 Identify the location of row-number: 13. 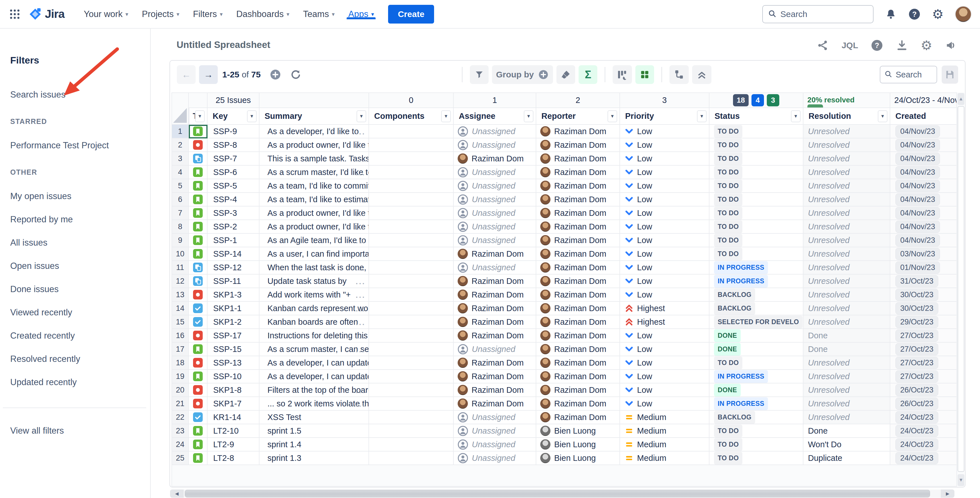
(180, 295).